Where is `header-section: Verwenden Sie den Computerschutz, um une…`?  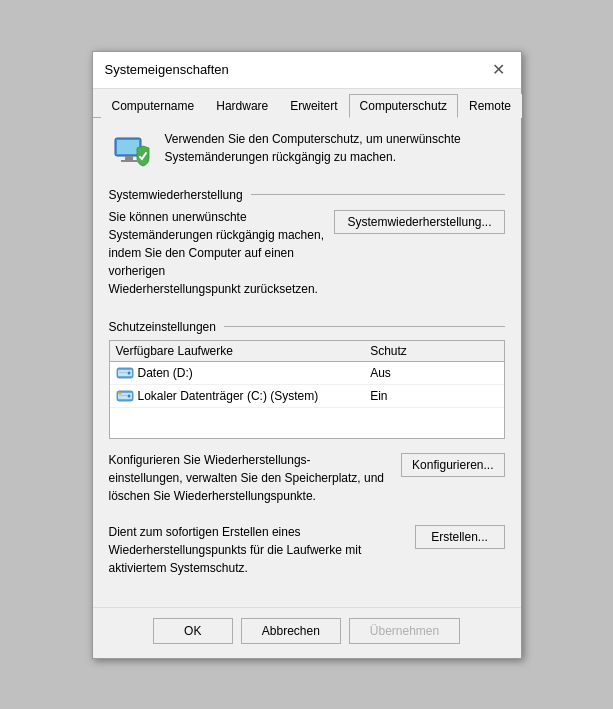 header-section: Verwenden Sie den Computerschutz, um une… is located at coordinates (307, 152).